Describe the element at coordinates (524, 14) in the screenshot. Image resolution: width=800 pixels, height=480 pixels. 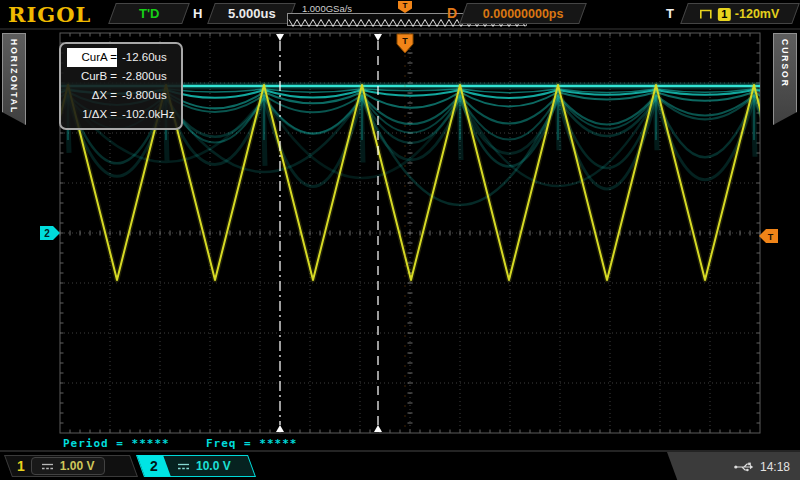
I see `delay-value: 0.00000000ps` at that location.